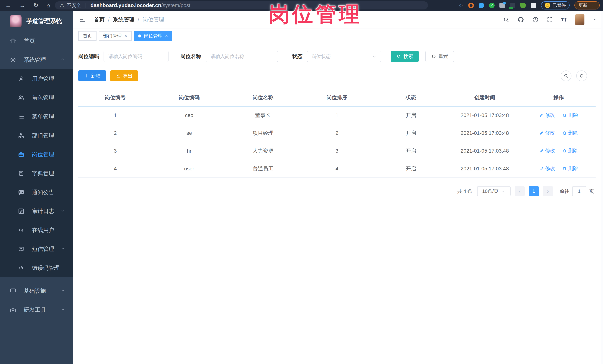 This screenshot has width=603, height=364. What do you see at coordinates (36, 41) in the screenshot?
I see `sidebar-item-home: 首页` at bounding box center [36, 41].